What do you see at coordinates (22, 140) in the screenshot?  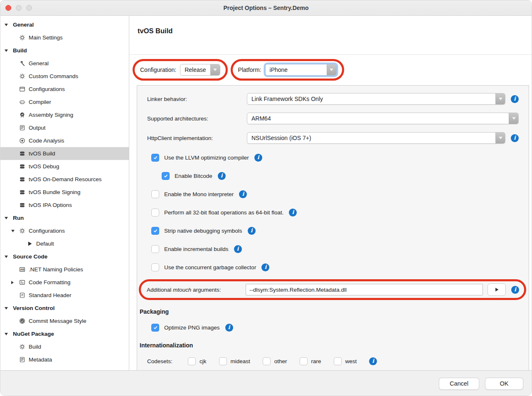 I see `circle-dot-icon` at bounding box center [22, 140].